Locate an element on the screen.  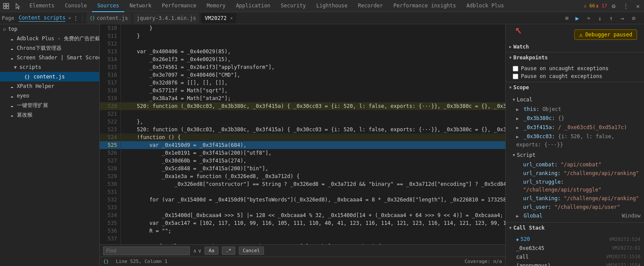
tab-elements: Elements is located at coordinates (42, 6).